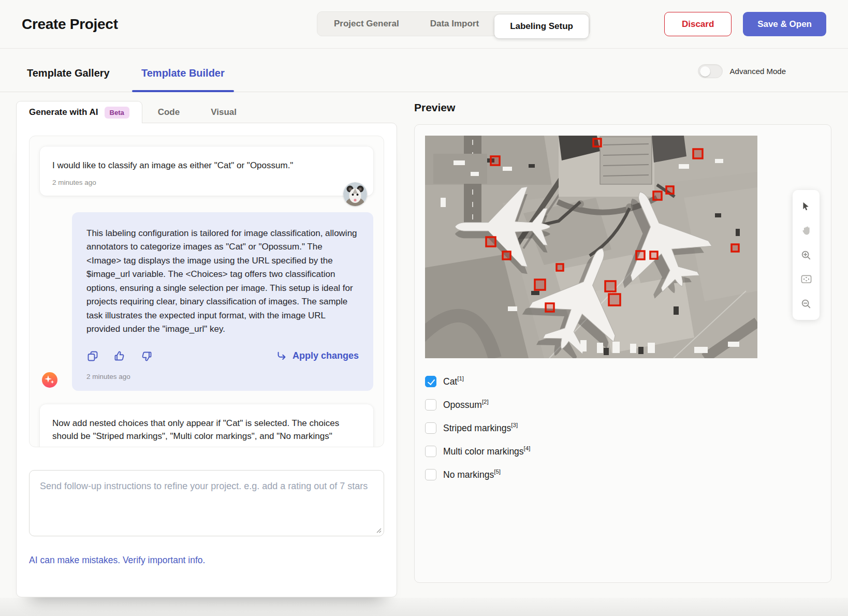  I want to click on wizard-step-tabs: Project General Data Import Labeling Set…, so click(454, 24).